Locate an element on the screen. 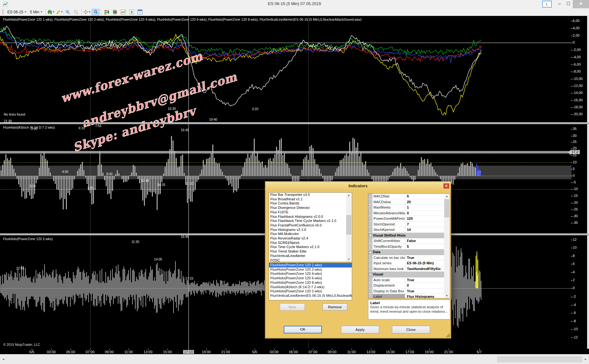 The image size is (589, 364). property-value: Flux Histograms is located at coordinates (425, 296).